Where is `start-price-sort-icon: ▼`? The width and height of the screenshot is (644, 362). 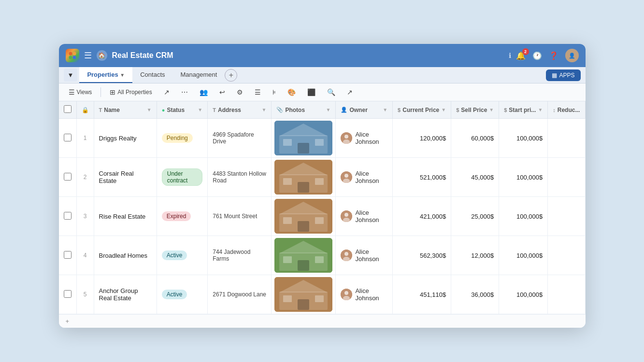 start-price-sort-icon: ▼ is located at coordinates (540, 110).